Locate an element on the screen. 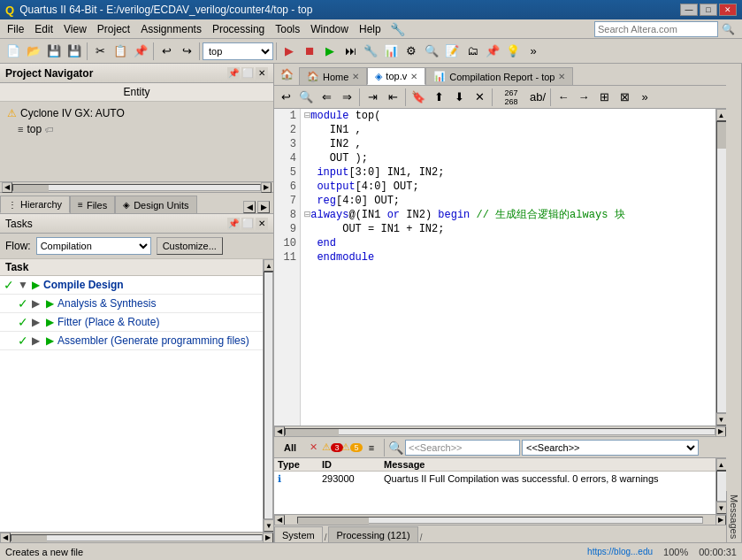 Image resolution: width=742 pixels, height=560 pixels. tasks-hscroll-track is located at coordinates (136, 538).